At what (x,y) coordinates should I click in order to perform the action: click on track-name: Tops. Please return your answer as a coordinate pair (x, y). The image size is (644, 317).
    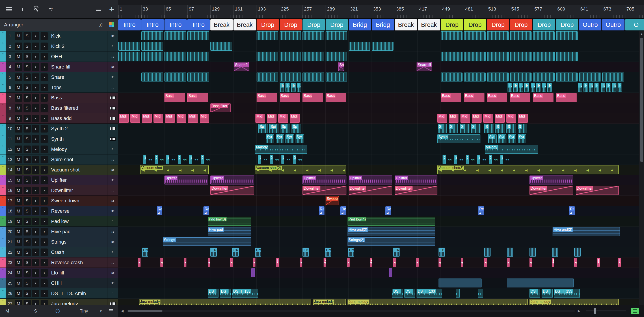
    Looking at the image, I should click on (78, 87).